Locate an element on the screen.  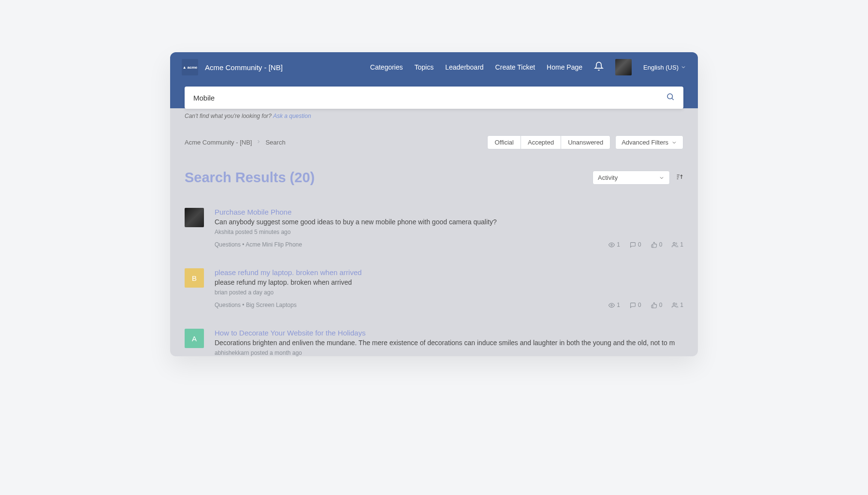
title-row: Search Results (20) Activity is located at coordinates (434, 178).